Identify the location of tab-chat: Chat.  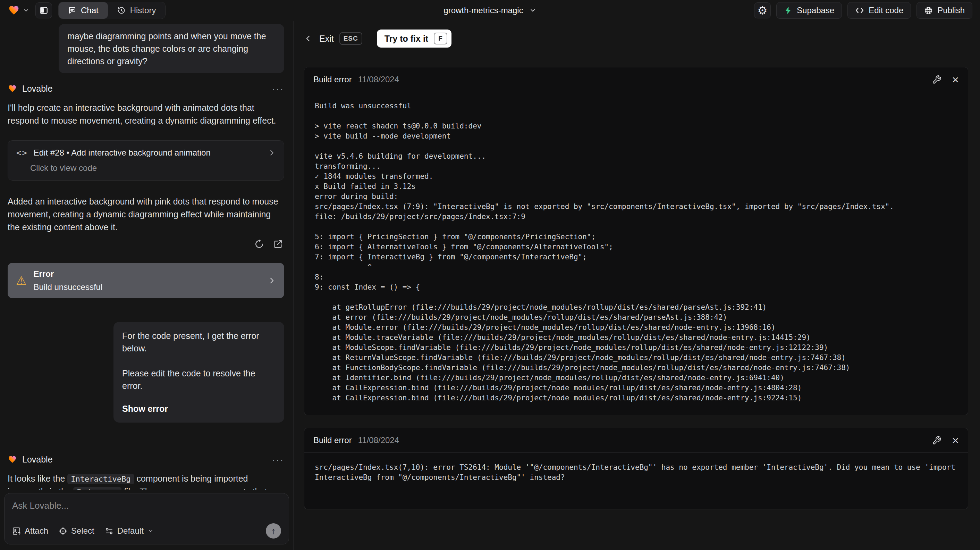
(83, 10).